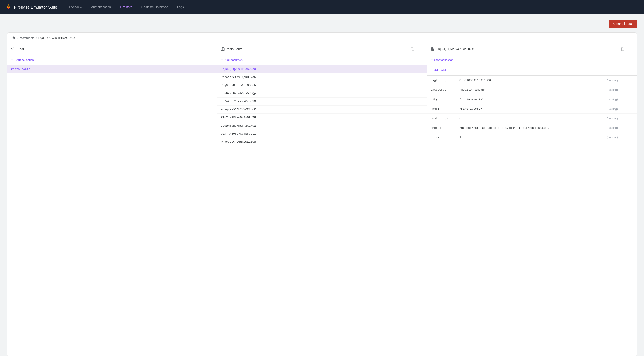  Describe the element at coordinates (322, 60) in the screenshot. I see `add-document-button: + Add document` at that location.